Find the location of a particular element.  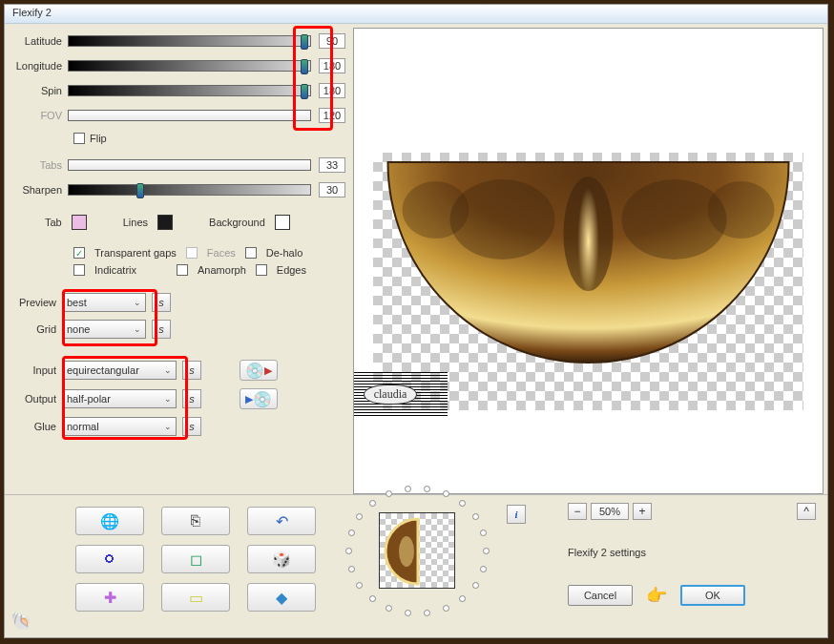

spin-value: 180 is located at coordinates (332, 91).